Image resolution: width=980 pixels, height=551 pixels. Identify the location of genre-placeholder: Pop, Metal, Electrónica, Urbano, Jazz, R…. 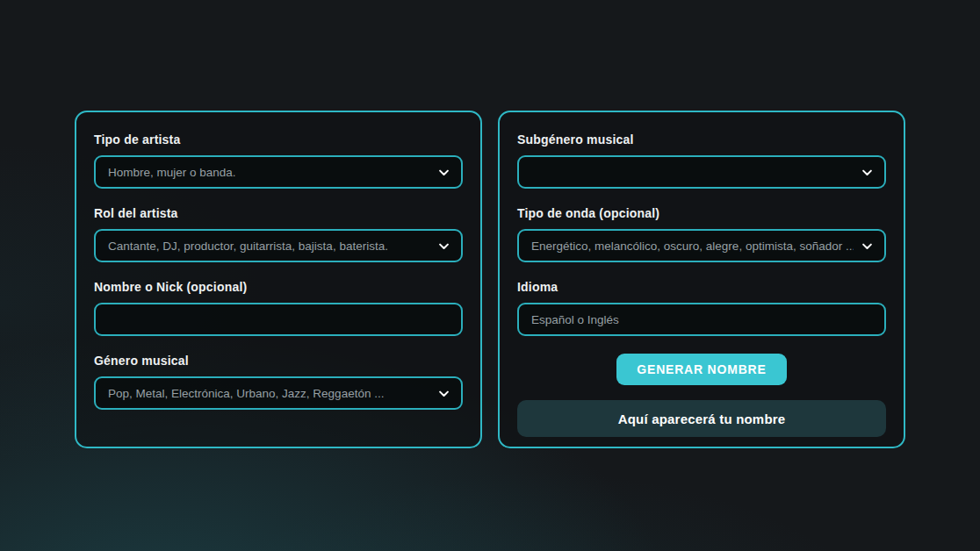
(269, 393).